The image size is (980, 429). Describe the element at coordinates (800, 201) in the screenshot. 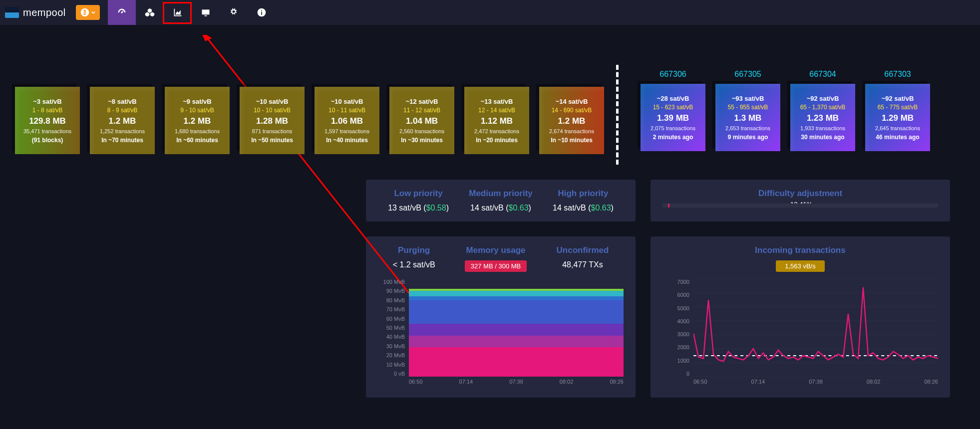

I see `difficulty-card: Difficulty adjustment -13.41%` at that location.